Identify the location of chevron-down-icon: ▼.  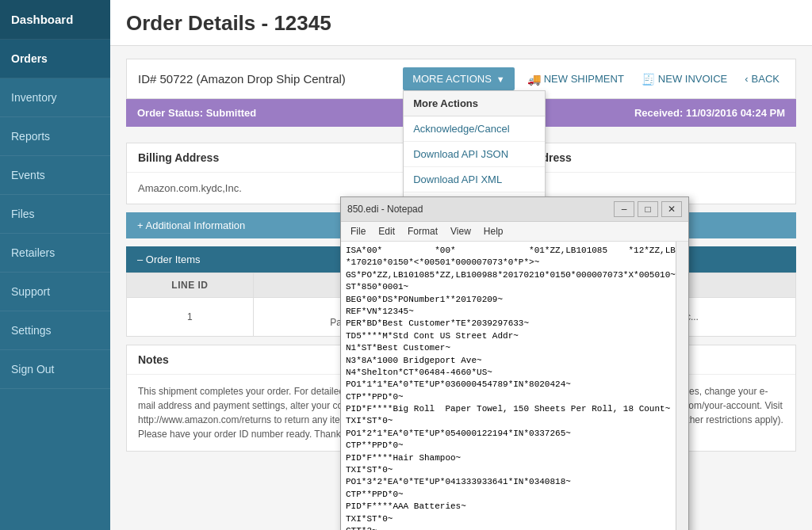
(501, 79).